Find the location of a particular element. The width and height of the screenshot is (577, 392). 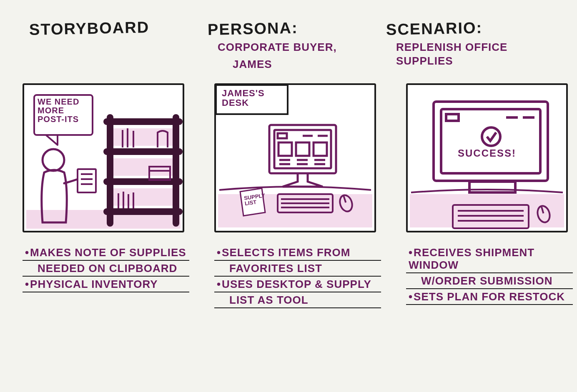

header-col-storyboard: STORYBOARD is located at coordinates (110, 45).